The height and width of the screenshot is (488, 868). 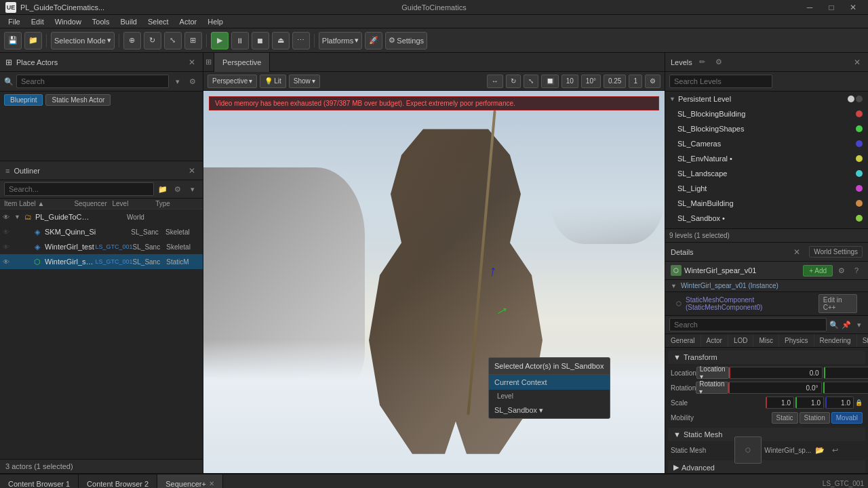 What do you see at coordinates (766, 357) in the screenshot?
I see `transform-section-header: ▼ Transform` at bounding box center [766, 357].